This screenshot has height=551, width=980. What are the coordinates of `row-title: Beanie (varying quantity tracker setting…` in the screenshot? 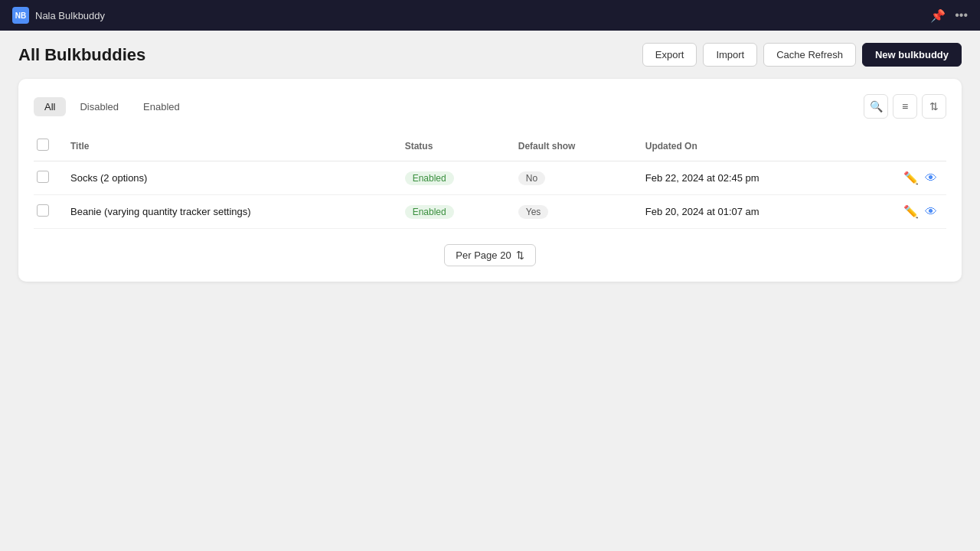 It's located at (228, 212).